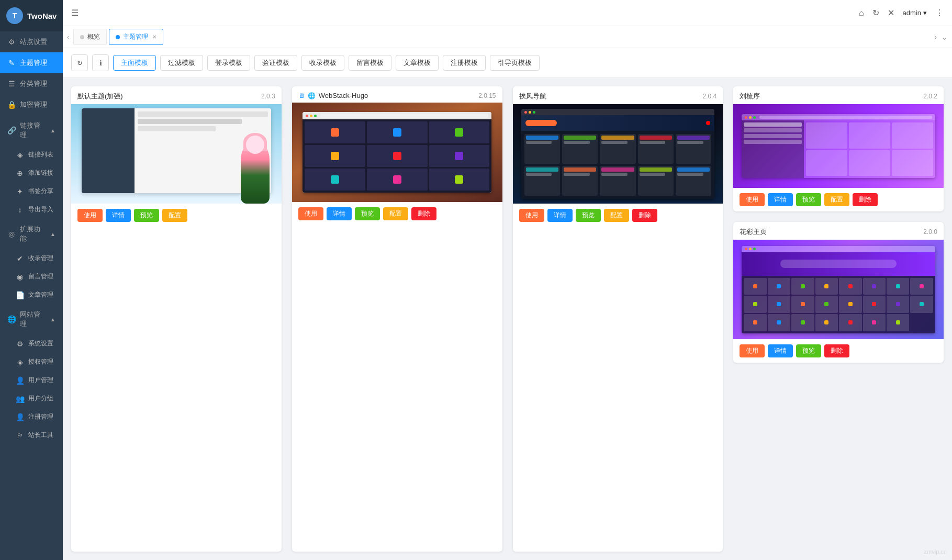 This screenshot has width=952, height=560. What do you see at coordinates (100, 96) in the screenshot?
I see `theme-name-default: 默认主题(加强)` at bounding box center [100, 96].